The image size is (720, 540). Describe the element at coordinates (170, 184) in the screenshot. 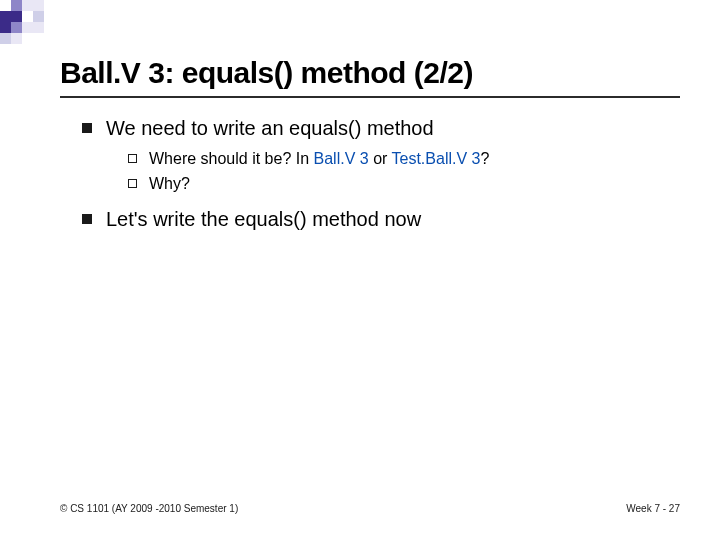

I see `subbullet-text: Why?` at that location.